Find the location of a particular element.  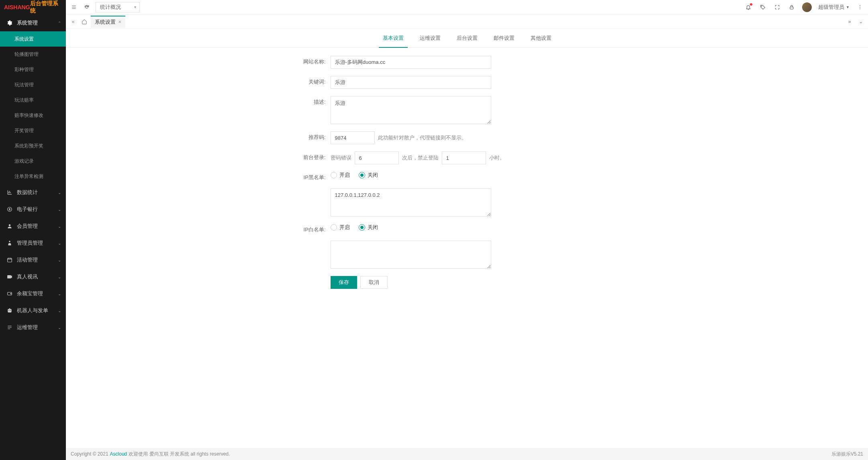

lock-icon is located at coordinates (792, 7).